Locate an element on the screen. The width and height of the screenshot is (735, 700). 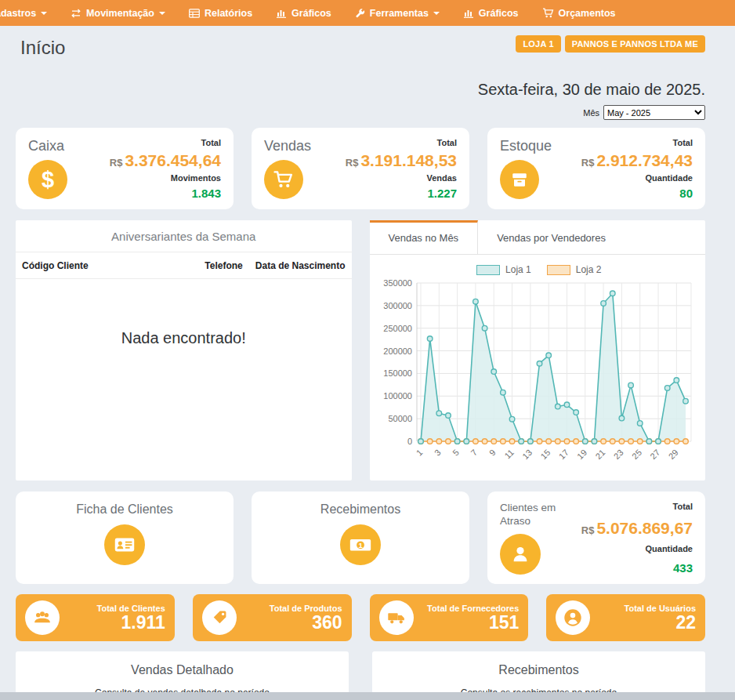
nav-label: Movimentação is located at coordinates (121, 13).